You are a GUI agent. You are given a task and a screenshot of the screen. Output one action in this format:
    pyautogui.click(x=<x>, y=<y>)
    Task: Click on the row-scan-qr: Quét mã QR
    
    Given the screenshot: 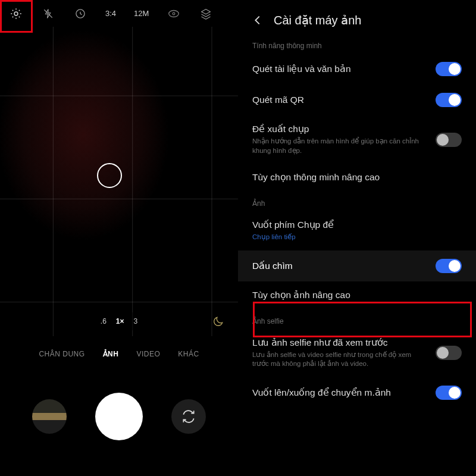 What is the action you would take?
    pyautogui.click(x=357, y=100)
    